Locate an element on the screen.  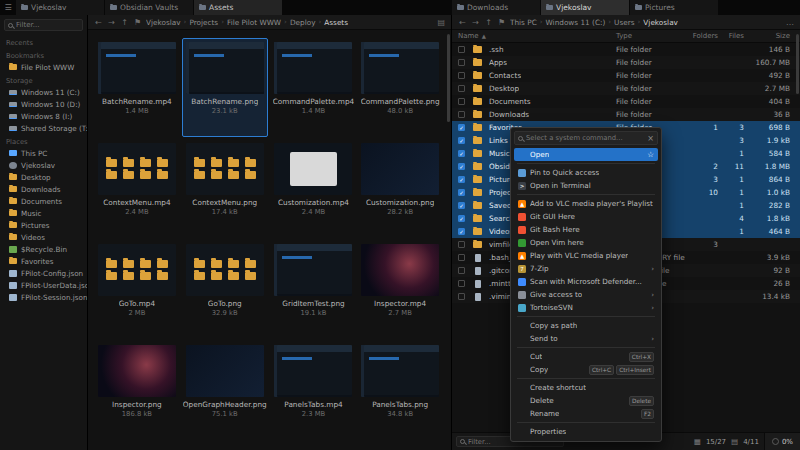
grid-file-item: GridItemTest.png 19.1 kB is located at coordinates (314, 290).